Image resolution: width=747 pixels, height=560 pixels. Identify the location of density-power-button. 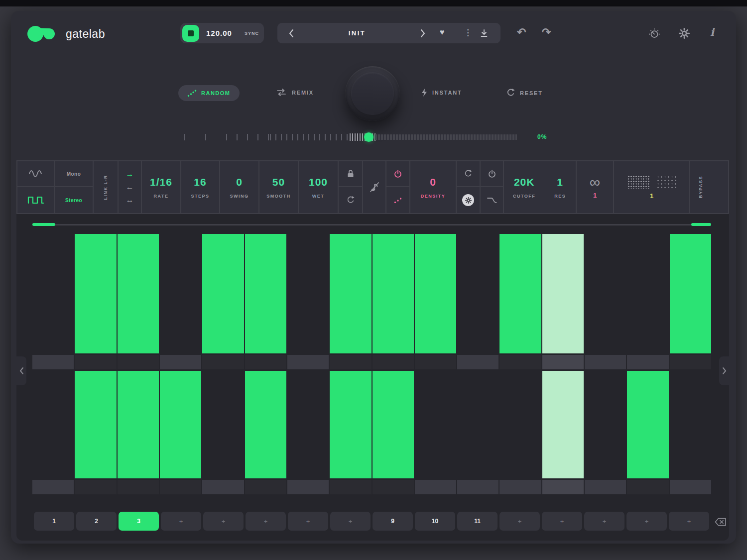
(398, 174).